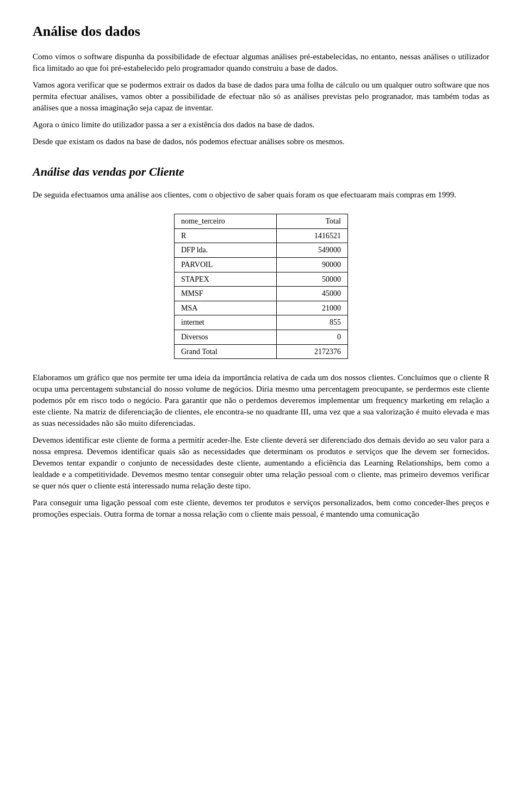 This screenshot has width=522, height=812. I want to click on col2-header: Total, so click(312, 222).